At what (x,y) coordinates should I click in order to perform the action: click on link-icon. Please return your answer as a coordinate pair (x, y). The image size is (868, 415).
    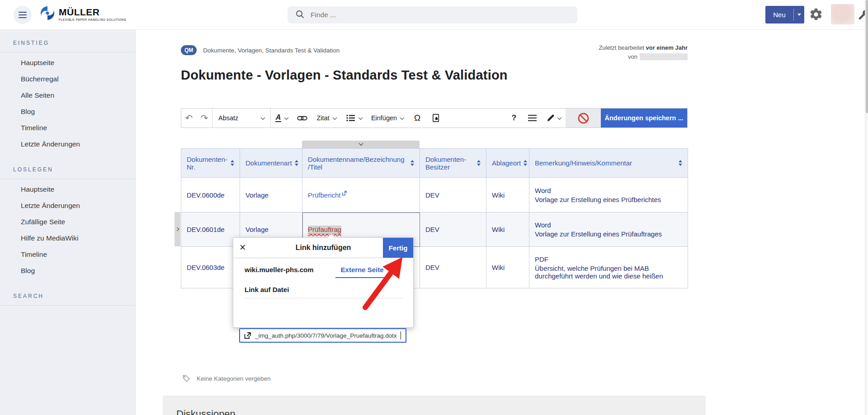
    Looking at the image, I should click on (302, 118).